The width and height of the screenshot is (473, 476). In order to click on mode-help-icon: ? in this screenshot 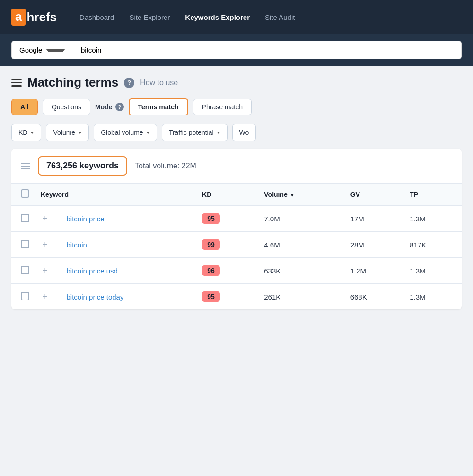, I will do `click(120, 107)`.